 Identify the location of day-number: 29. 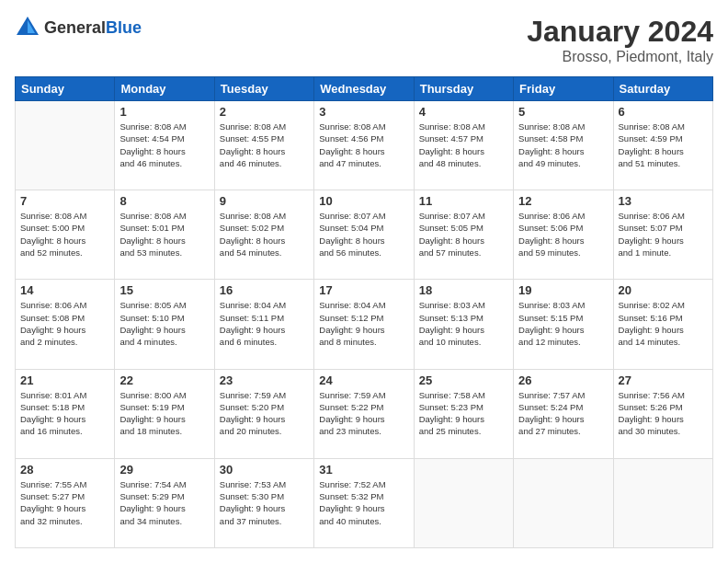
(164, 469).